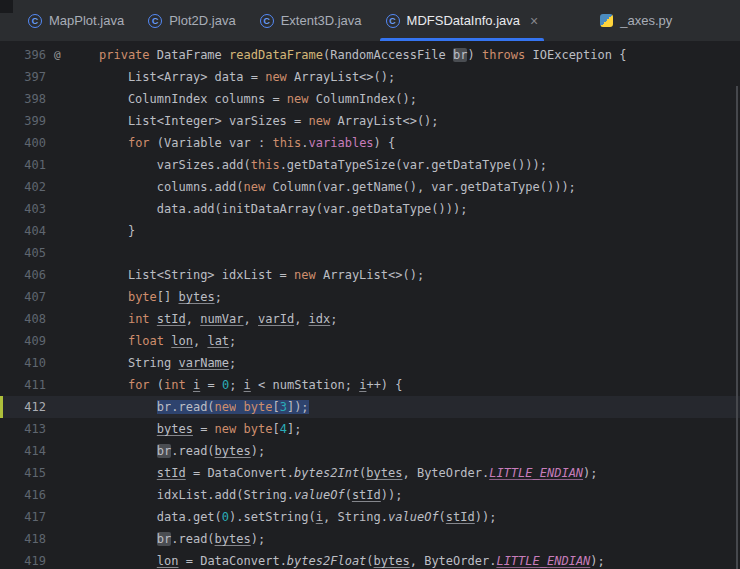  I want to click on tab-mapplot-java: CMapPlot.java, so click(76, 20).